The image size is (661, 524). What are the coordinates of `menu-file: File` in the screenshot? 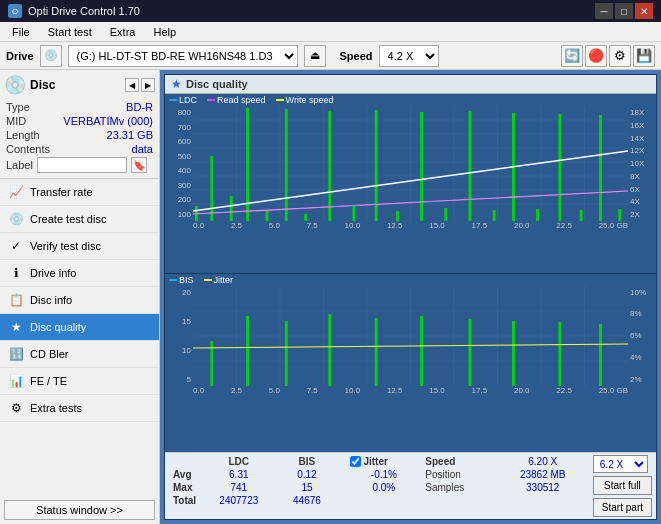 It's located at (21, 32).